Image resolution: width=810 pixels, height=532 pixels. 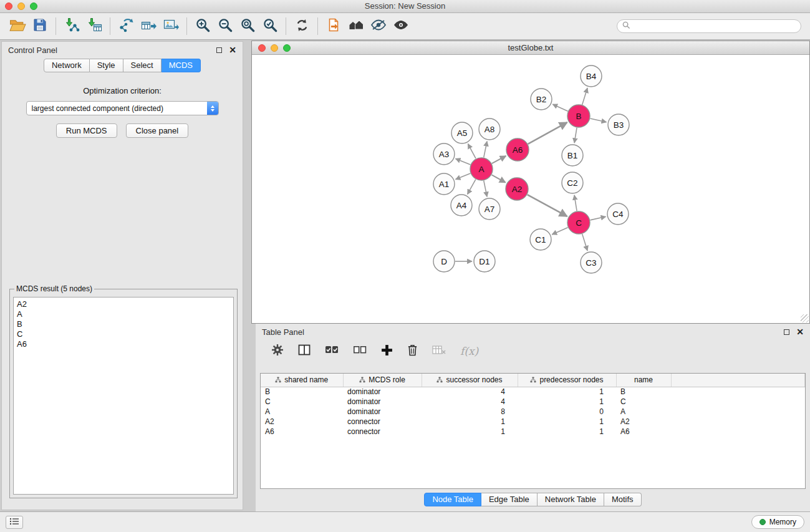 What do you see at coordinates (485, 150) in the screenshot?
I see `network-edge-A-A8` at bounding box center [485, 150].